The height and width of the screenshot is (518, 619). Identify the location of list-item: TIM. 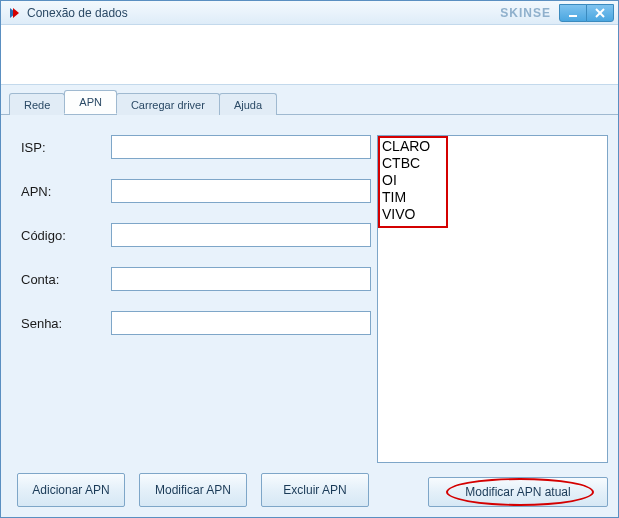
(492, 198).